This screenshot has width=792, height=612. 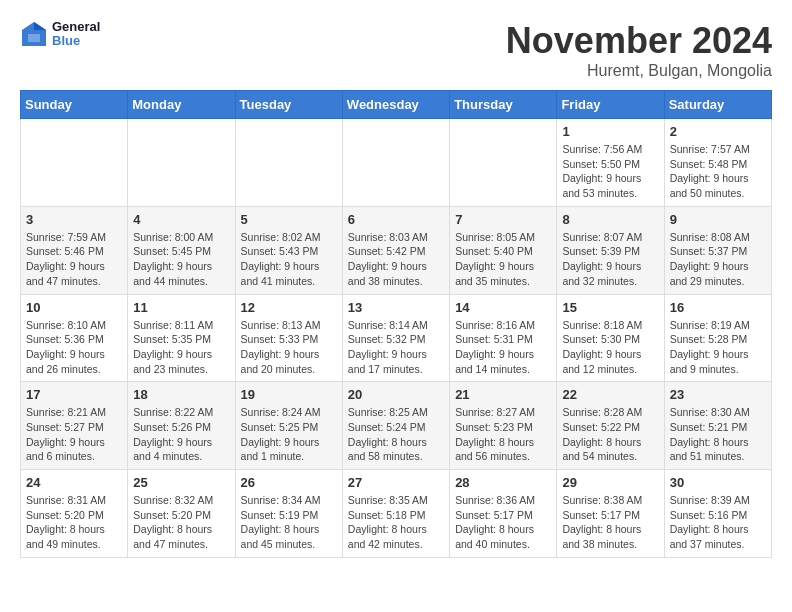 I want to click on weekday-header: Wednesday, so click(x=396, y=105).